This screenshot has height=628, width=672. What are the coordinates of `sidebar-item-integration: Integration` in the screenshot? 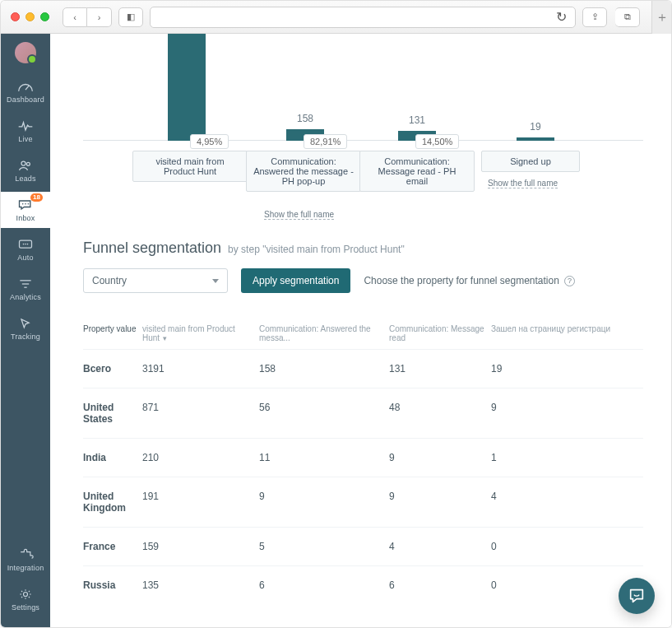 It's located at (25, 560).